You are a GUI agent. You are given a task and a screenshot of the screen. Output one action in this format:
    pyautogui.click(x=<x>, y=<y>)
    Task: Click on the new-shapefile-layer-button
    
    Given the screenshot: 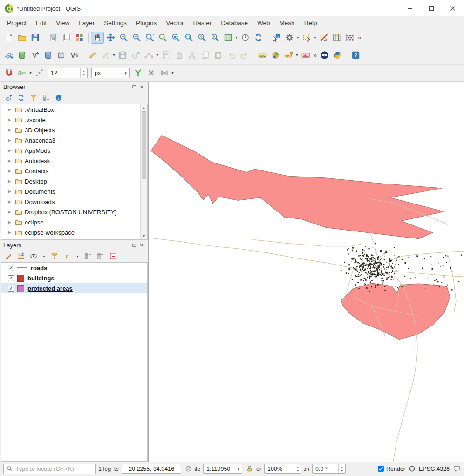 What is the action you would take?
    pyautogui.click(x=35, y=55)
    